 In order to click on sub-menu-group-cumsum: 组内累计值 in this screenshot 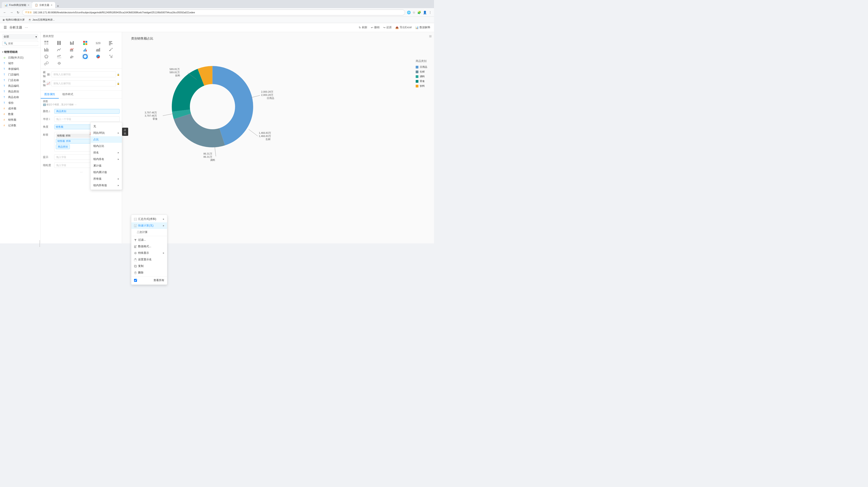, I will do `click(106, 172)`.